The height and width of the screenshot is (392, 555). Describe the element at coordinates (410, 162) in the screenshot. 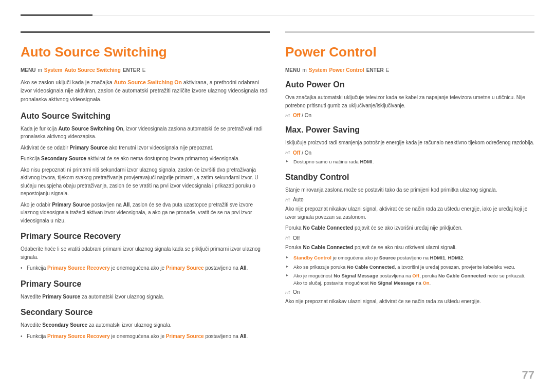

I see `sub-bullet-hdmi: Dostupno samo u načinu rada HDMI.` at that location.